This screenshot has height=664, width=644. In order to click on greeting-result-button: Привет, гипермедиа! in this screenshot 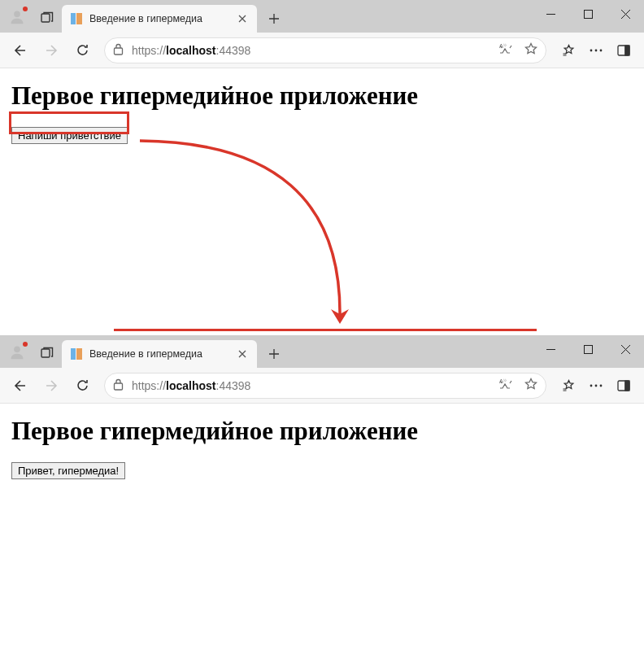, I will do `click(68, 470)`.